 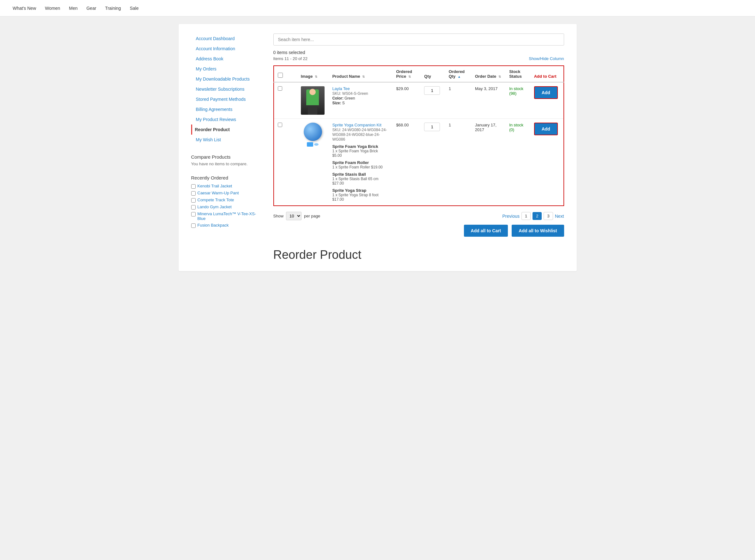 What do you see at coordinates (486, 231) in the screenshot?
I see `add-all-to-cart-button: Add all to Cart` at bounding box center [486, 231].